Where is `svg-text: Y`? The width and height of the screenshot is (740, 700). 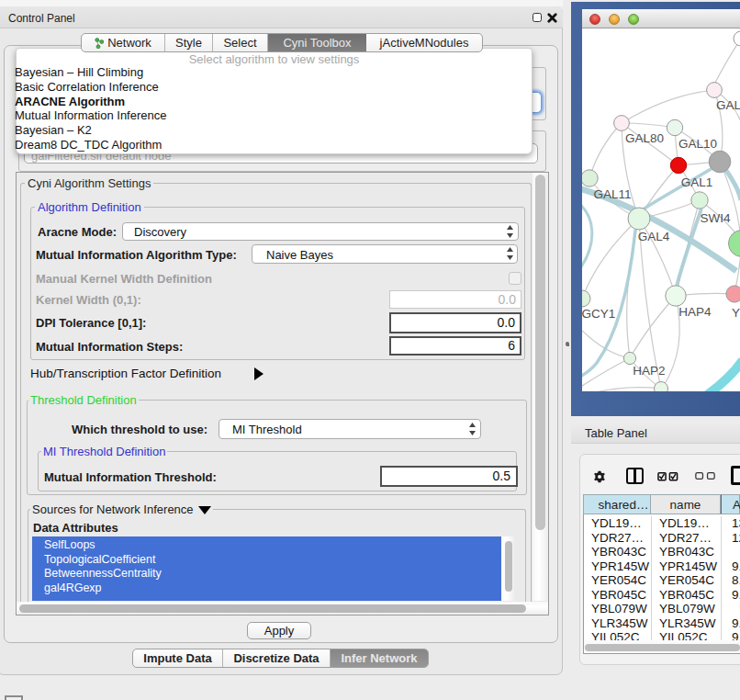
svg-text: Y is located at coordinates (736, 312).